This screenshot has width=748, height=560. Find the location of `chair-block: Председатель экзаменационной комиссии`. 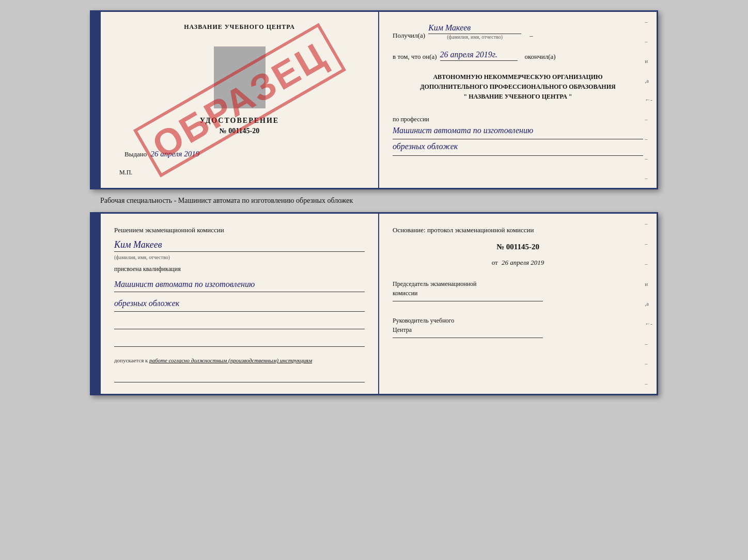

chair-block: Председатель экзаменационной комиссии is located at coordinates (518, 290).